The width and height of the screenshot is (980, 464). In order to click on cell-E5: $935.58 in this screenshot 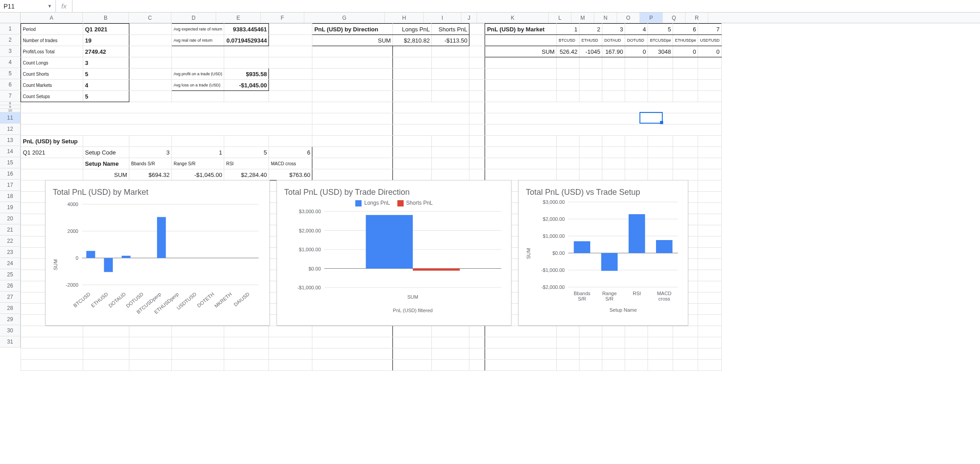, I will do `click(247, 74)`.